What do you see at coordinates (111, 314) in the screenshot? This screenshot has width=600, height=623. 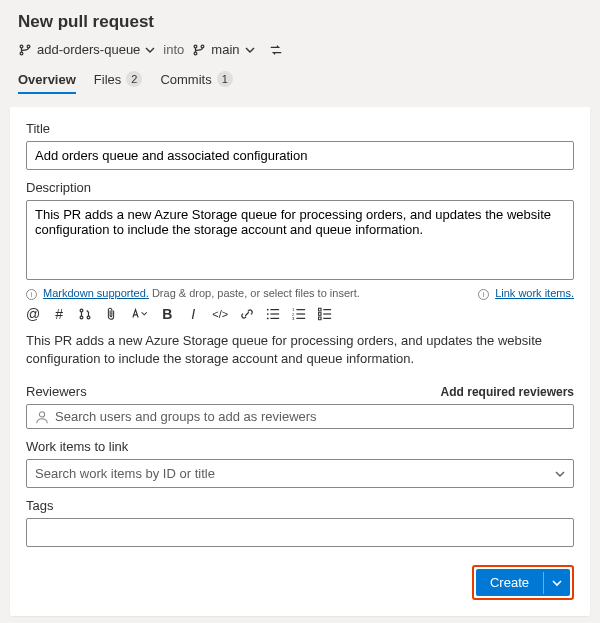 I see `attachment-button` at bounding box center [111, 314].